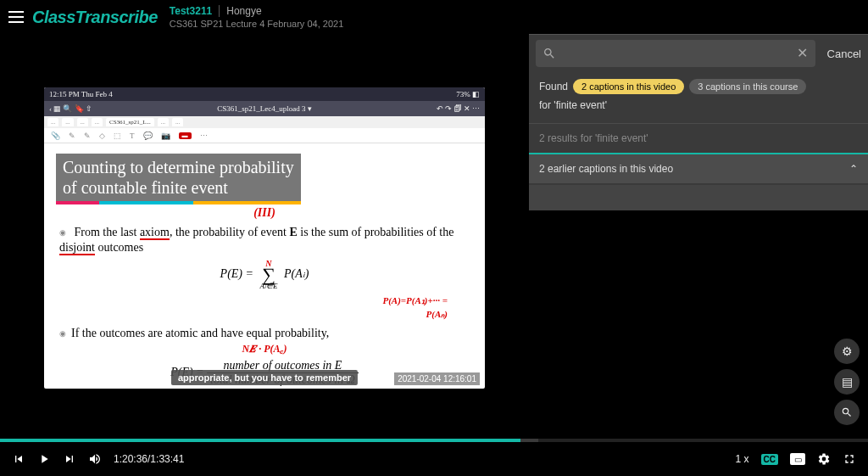 Image resolution: width=868 pixels, height=476 pixels. Describe the element at coordinates (698, 168) in the screenshot. I see `earlier-captions-bar: 2 earlier captions in this video ⌃` at that location.